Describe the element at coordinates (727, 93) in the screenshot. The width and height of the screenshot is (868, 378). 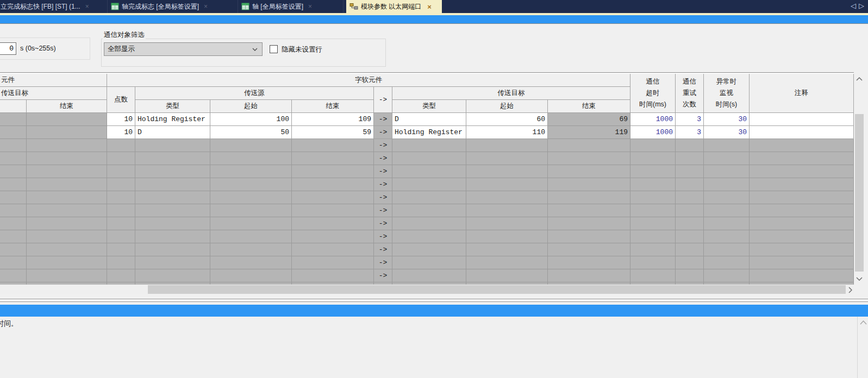
I see `header-error-monitor: 异常时 监视 时间(s)` at that location.